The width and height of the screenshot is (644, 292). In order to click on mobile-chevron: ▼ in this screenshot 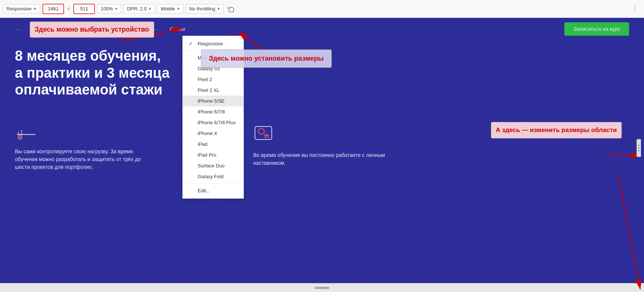, I will do `click(178, 9)`.